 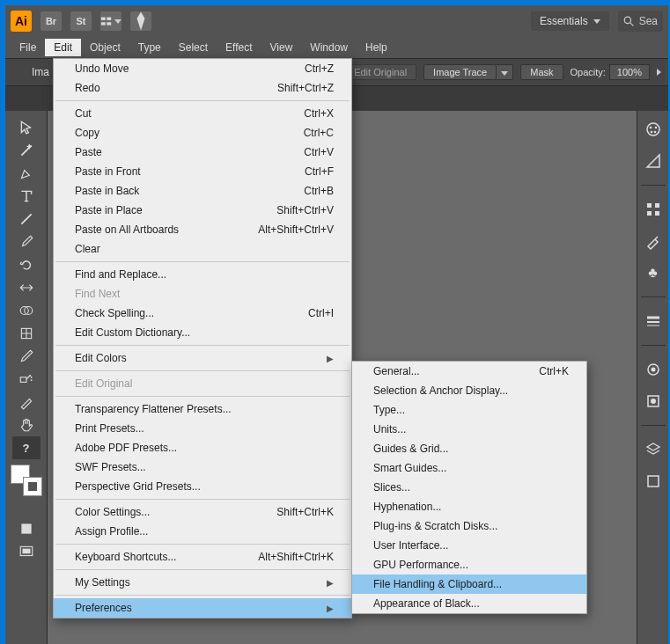 What do you see at coordinates (469, 545) in the screenshot?
I see `pref-menu-item: User Interface...` at bounding box center [469, 545].